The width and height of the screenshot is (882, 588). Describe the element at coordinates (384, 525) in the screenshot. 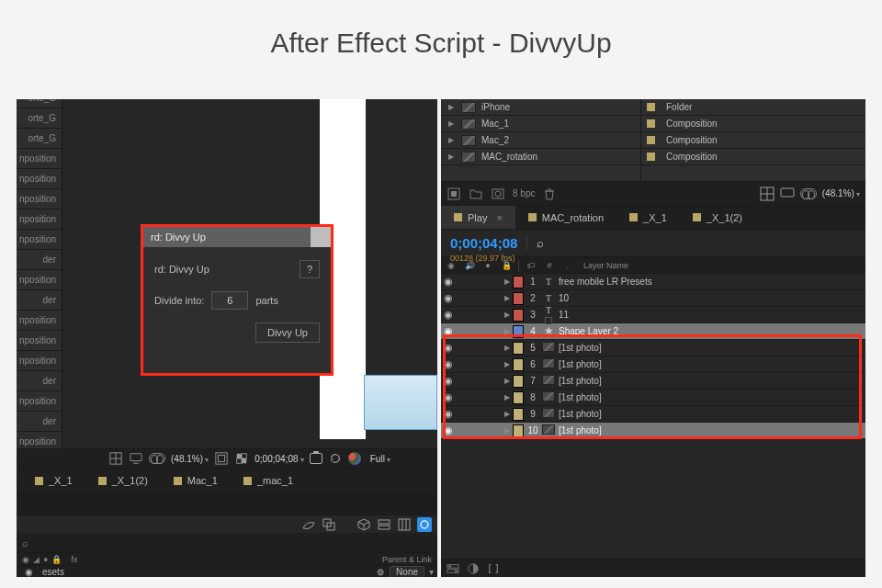

I see `collapse-icon` at that location.